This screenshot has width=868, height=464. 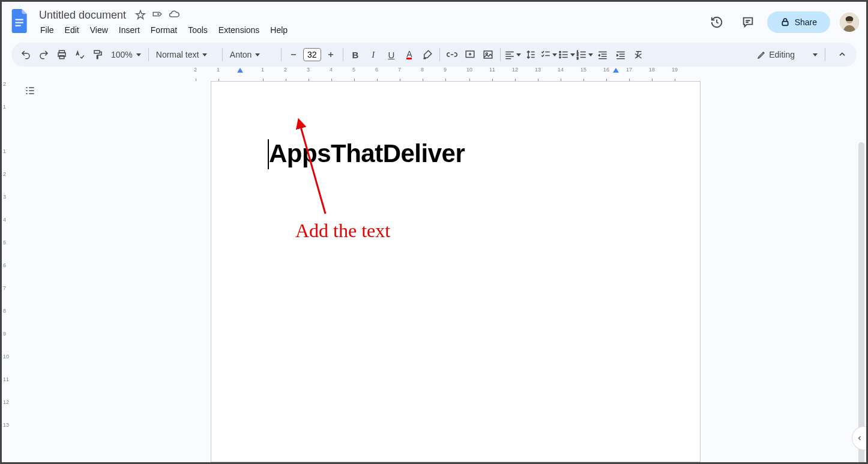 What do you see at coordinates (549, 55) in the screenshot?
I see `checklist-button` at bounding box center [549, 55].